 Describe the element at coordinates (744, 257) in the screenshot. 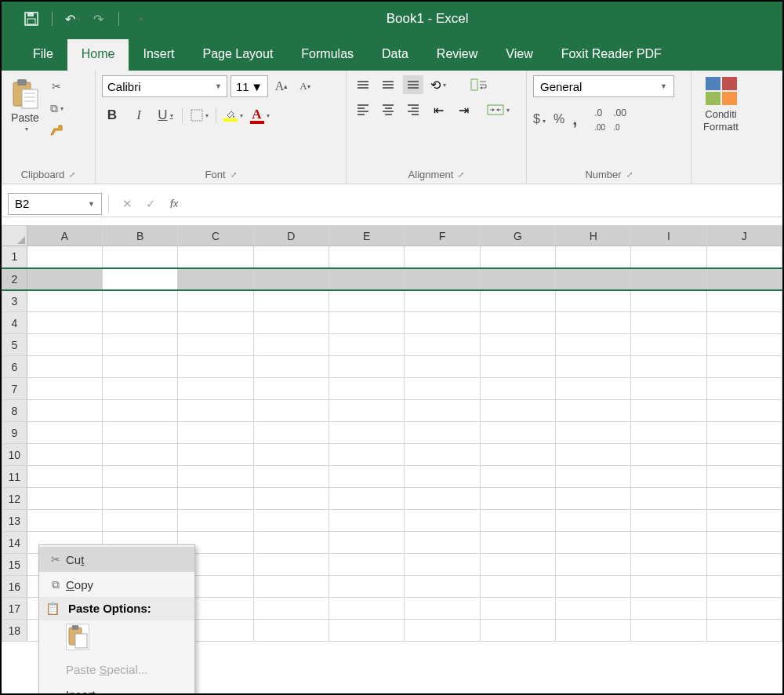

I see `cell-J1` at that location.